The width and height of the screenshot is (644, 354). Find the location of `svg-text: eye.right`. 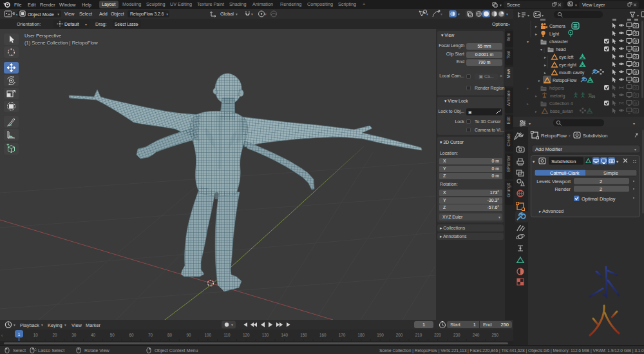

svg-text: eye.right is located at coordinates (568, 65).